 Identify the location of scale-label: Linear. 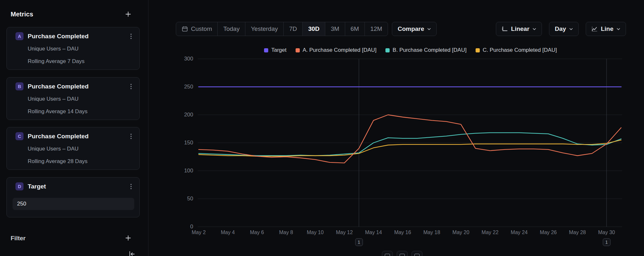
(520, 29).